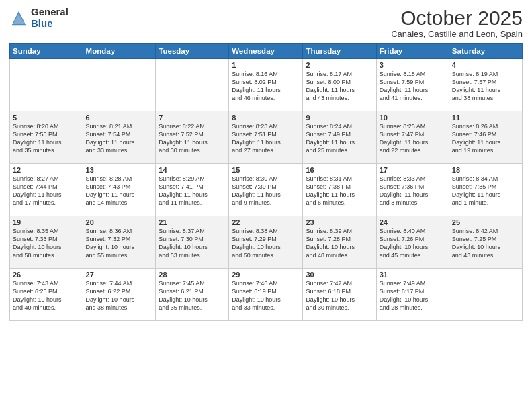 This screenshot has height=411, width=532. Describe the element at coordinates (339, 138) in the screenshot. I see `day-info: Sunrise: 8:24 AM Sunset: 7:49 PM Dayligh…` at that location.